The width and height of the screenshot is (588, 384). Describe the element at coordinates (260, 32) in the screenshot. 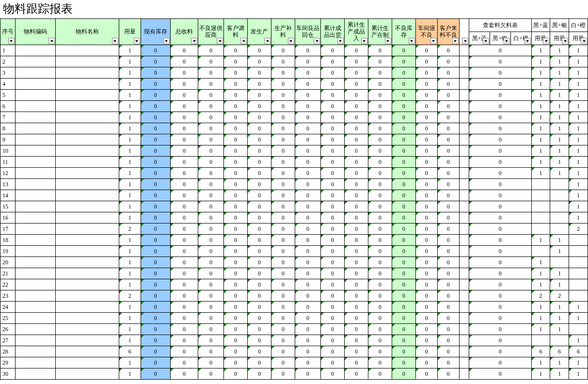

I see `col-prod: 发生产` at that location.